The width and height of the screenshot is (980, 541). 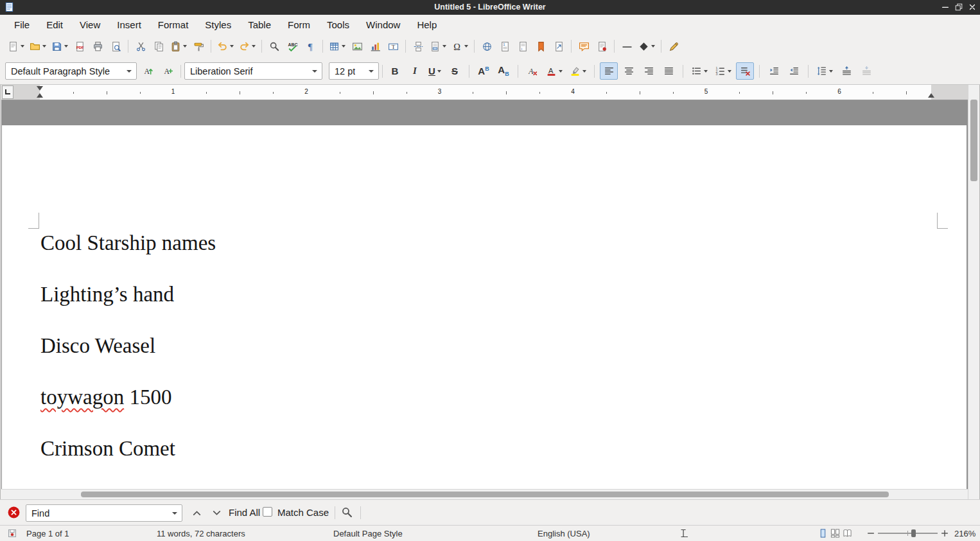 I want to click on zoom-slider-thumb, so click(x=913, y=533).